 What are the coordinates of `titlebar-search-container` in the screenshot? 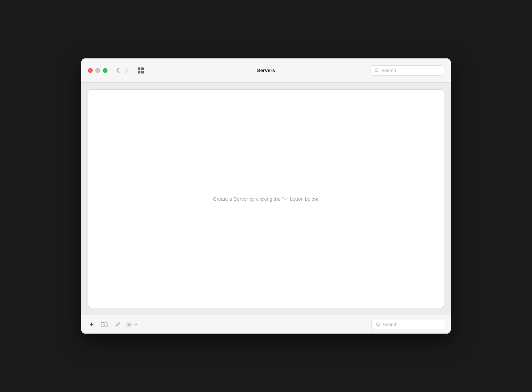 It's located at (407, 70).